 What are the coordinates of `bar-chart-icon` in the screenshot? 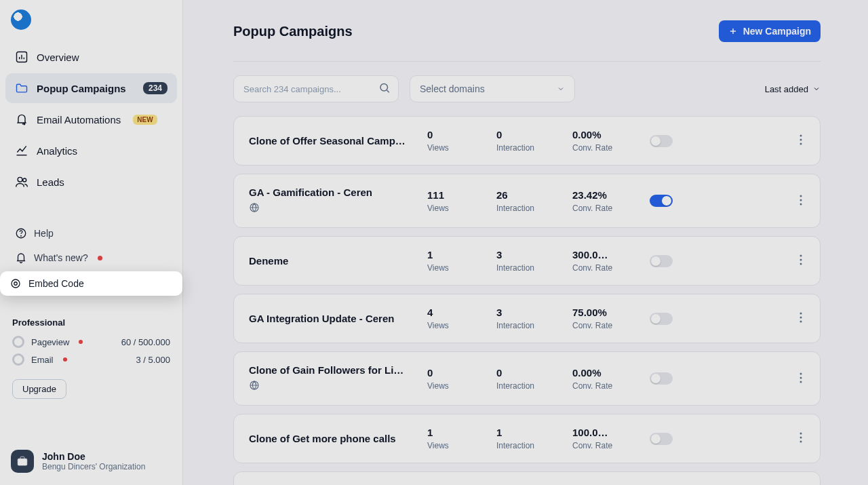 It's located at (22, 57).